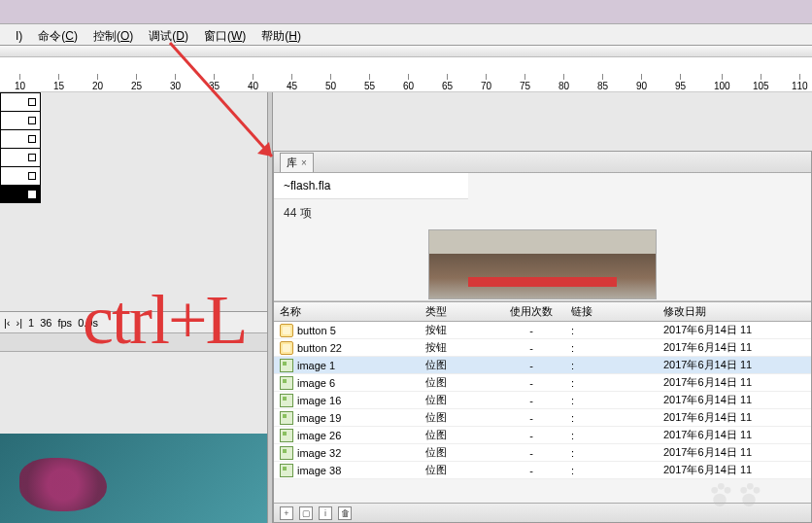 This screenshot has width=812, height=523. Describe the element at coordinates (542, 383) in the screenshot. I see `table-row: image 6位图-:2017年6月14日 11` at that location.